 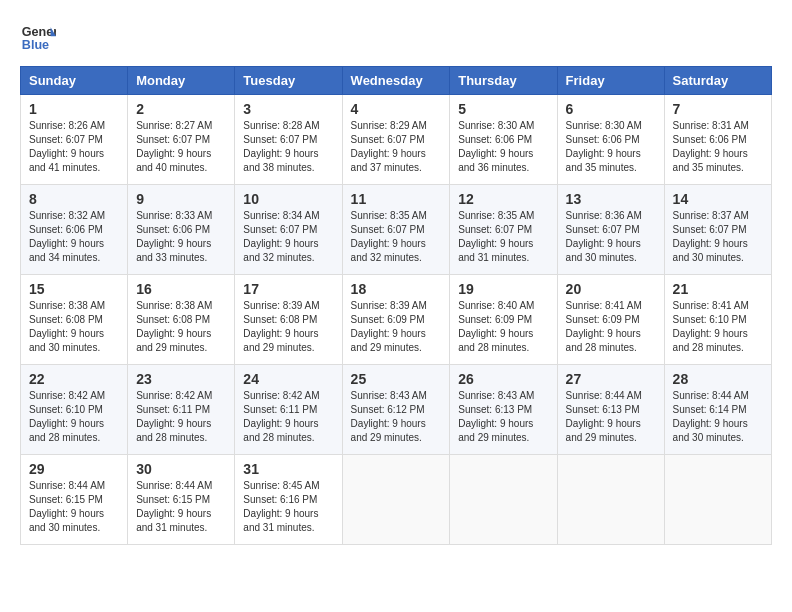 What do you see at coordinates (711, 146) in the screenshot?
I see `day-info: Sunrise: 8:31 AMSunset: 6:06 PMDaylight:…` at bounding box center [711, 146].